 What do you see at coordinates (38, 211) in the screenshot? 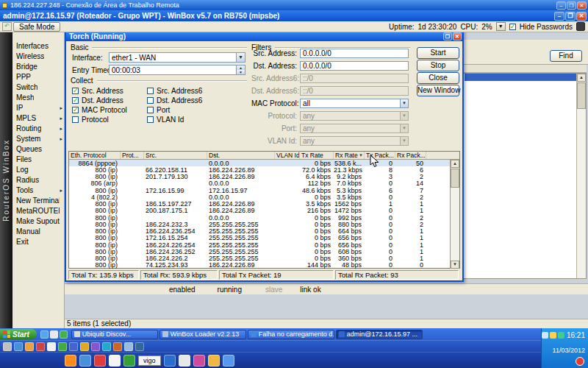
I see `sidebar-item: MetaROUTER ▸` at bounding box center [38, 211].